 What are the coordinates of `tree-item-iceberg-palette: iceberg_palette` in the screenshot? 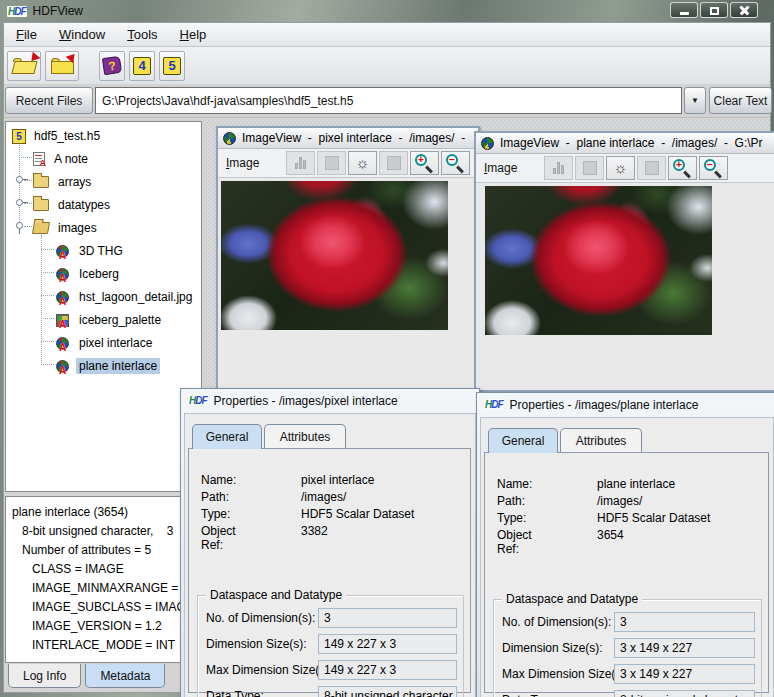 It's located at (110, 320).